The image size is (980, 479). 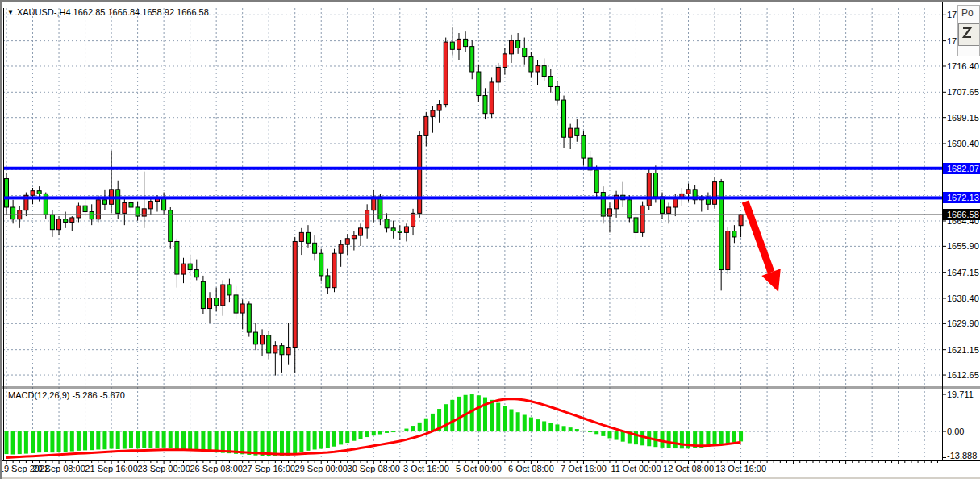 I want to click on price-axis-label: 1612.65, so click(x=963, y=375).